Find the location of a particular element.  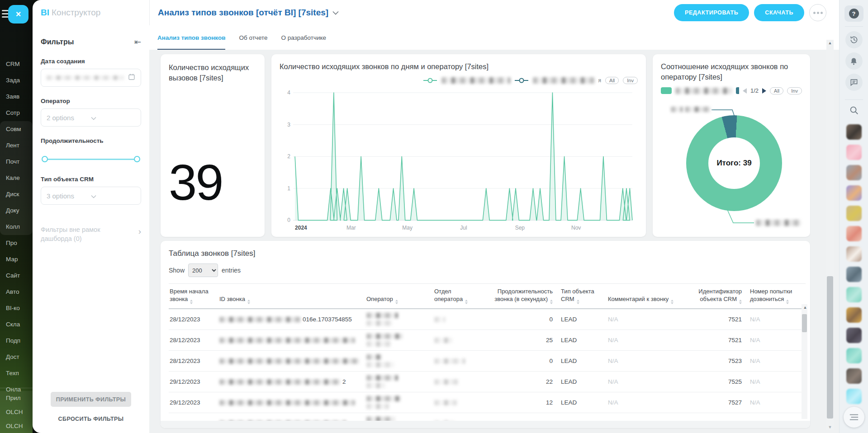

column-header: Отдел оператора is located at coordinates (458, 297).